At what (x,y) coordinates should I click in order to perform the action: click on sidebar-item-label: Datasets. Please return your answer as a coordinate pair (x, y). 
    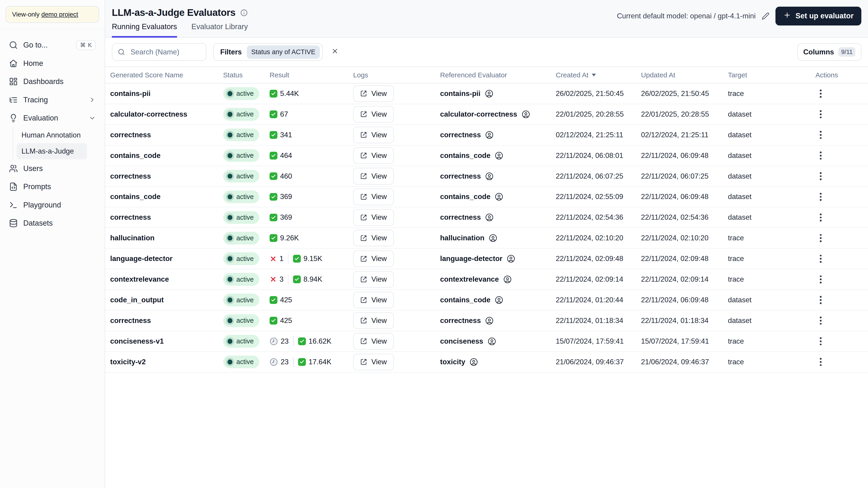
    Looking at the image, I should click on (38, 223).